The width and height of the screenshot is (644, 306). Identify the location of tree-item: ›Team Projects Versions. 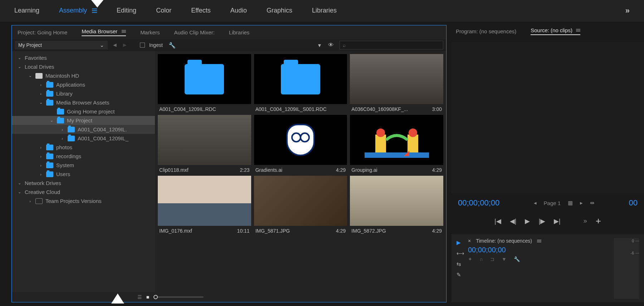
(83, 201).